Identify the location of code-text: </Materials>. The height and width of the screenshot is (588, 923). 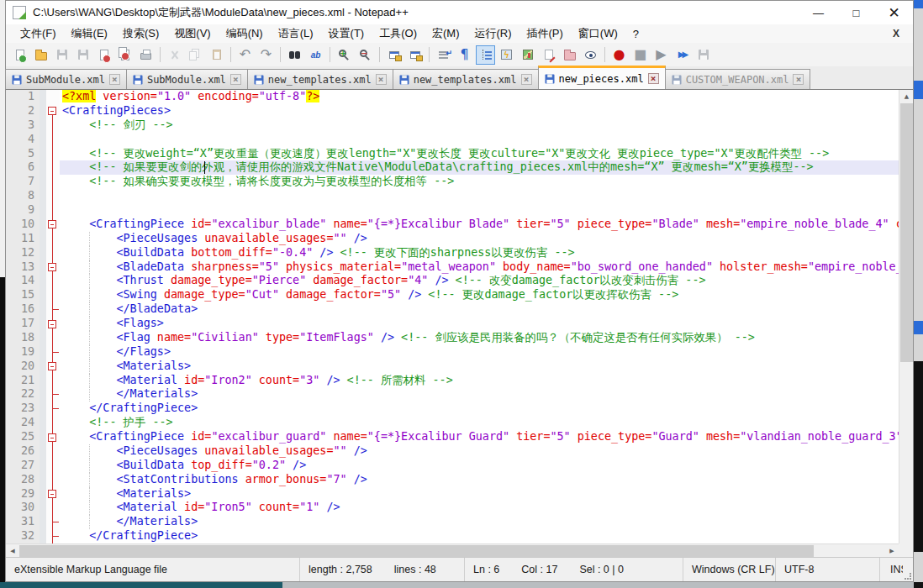
(479, 522).